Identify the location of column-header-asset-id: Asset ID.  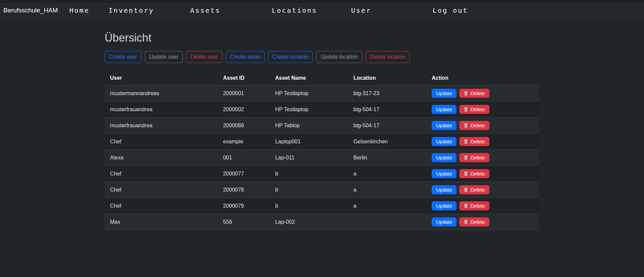
(244, 78).